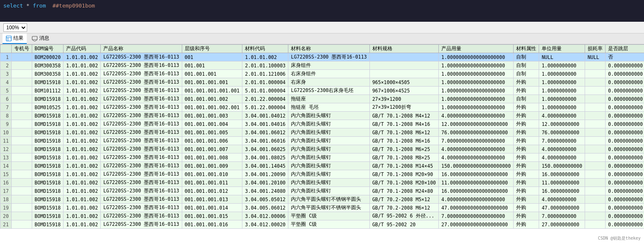 This screenshot has height=243, width=644. I want to click on cell-8: GB/T 70.1-2008 M20×100, so click(404, 183).